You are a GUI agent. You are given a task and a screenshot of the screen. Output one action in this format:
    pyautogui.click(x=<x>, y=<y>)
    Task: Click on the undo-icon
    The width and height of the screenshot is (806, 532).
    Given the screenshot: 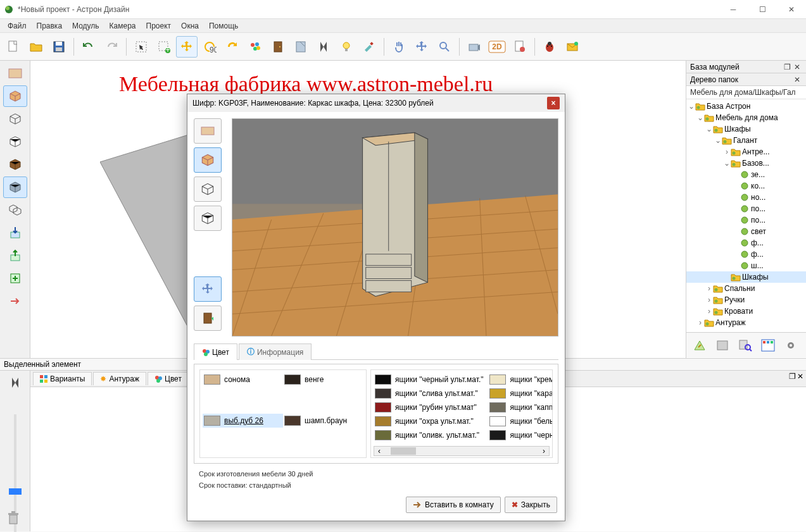 What is the action you would take?
    pyautogui.click(x=89, y=47)
    